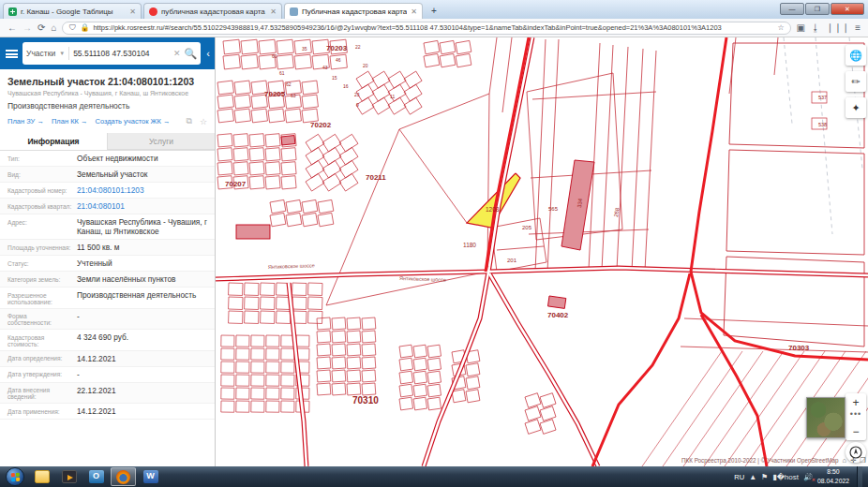 The height and width of the screenshot is (487, 868). I want to click on search-category-select: Участки, so click(41, 53).